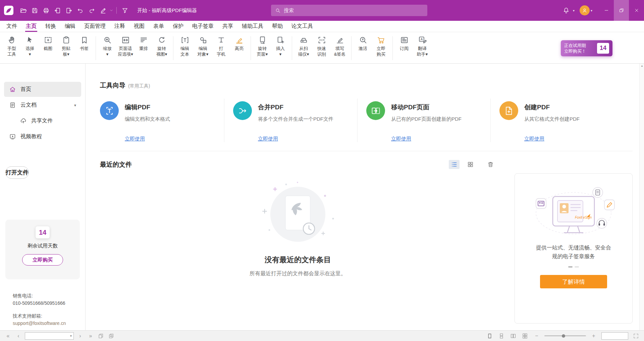  I want to click on open-file-button, so click(23, 10).